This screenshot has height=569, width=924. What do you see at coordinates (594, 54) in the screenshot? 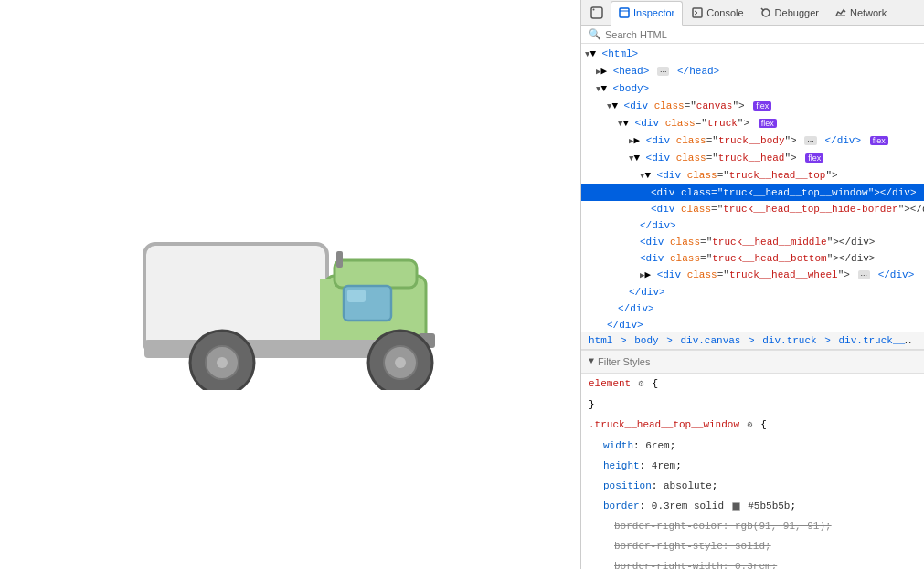
I see `tree-expand-html: ▼` at bounding box center [594, 54].